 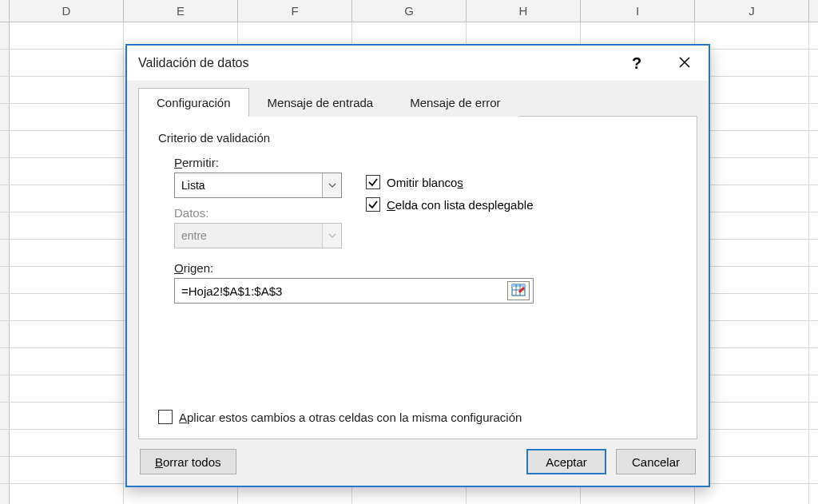 I want to click on col-header-f: F, so click(x=296, y=11).